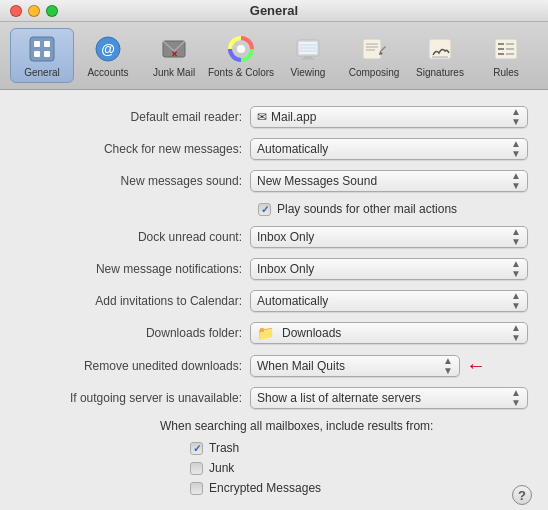 The width and height of the screenshot is (548, 510). I want to click on search-title: When searching all mailboxes, include re…, so click(344, 426).